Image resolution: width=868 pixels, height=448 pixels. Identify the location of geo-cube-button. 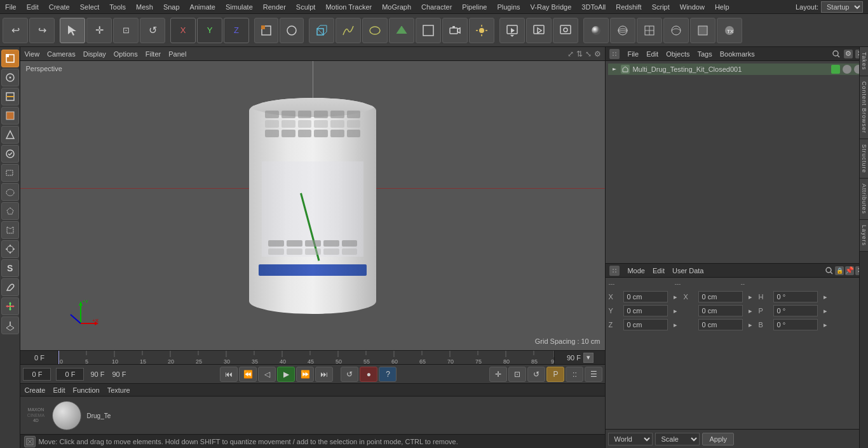
(322, 31).